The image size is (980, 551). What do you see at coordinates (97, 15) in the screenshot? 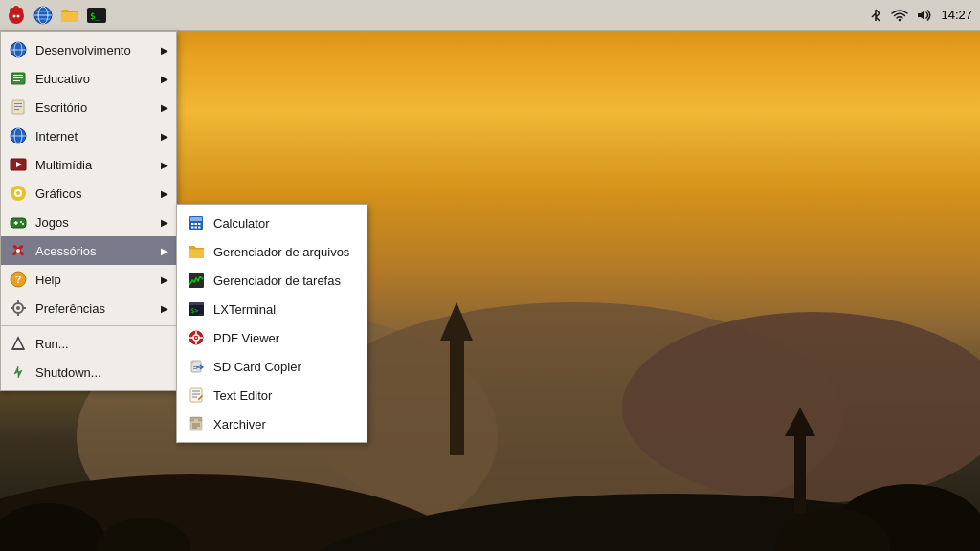
I see `terminal-button: $_` at bounding box center [97, 15].